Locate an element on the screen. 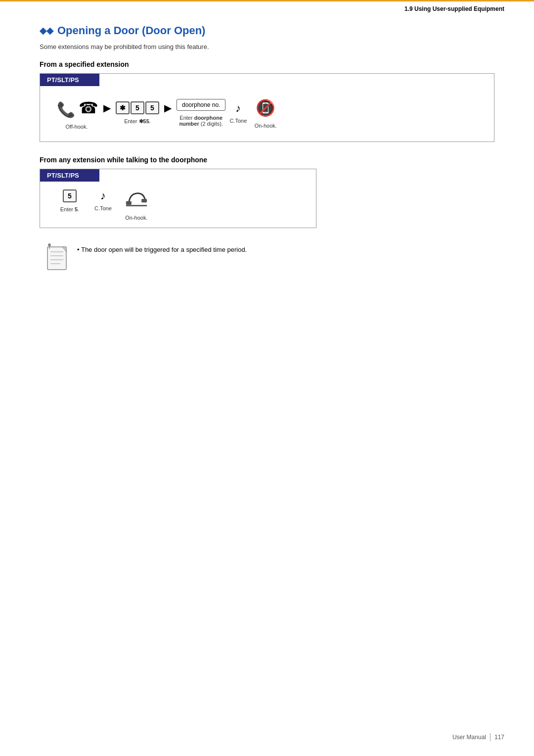 The height and width of the screenshot is (756, 534). diagram2-body: 5 Enter 5. ♪ C.Tone is located at coordinates (178, 205).